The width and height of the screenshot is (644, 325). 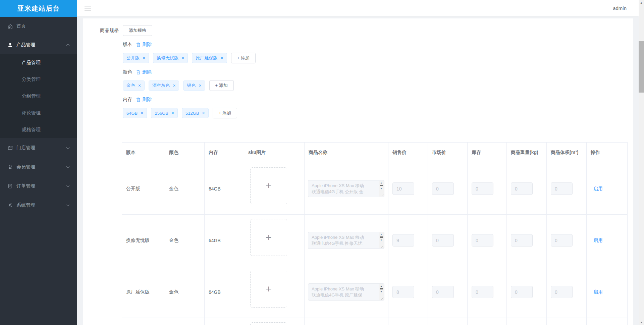 What do you see at coordinates (39, 186) in the screenshot?
I see `sidebar-item-order-management: 订单管理` at bounding box center [39, 186].